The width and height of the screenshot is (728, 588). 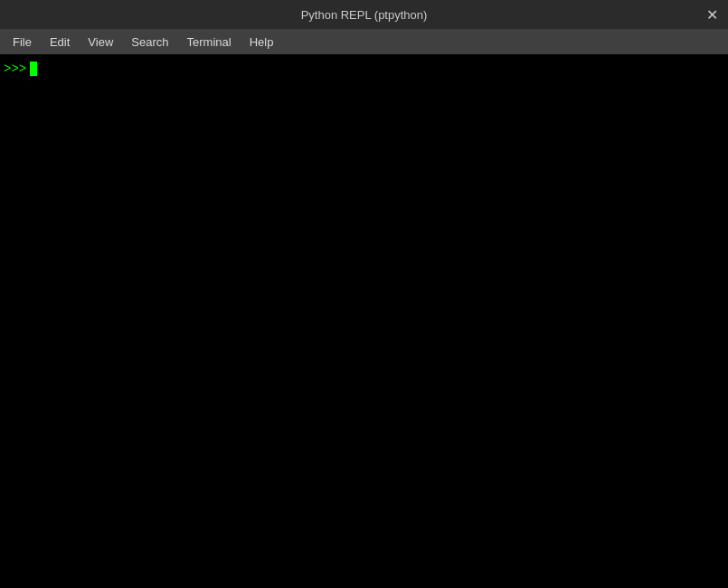 What do you see at coordinates (262, 42) in the screenshot?
I see `menu-help: Help` at bounding box center [262, 42].